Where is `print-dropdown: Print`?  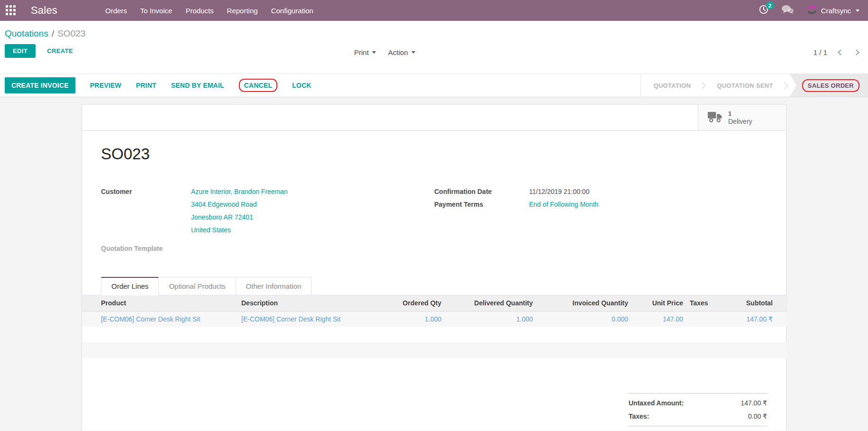 print-dropdown: Print is located at coordinates (365, 52).